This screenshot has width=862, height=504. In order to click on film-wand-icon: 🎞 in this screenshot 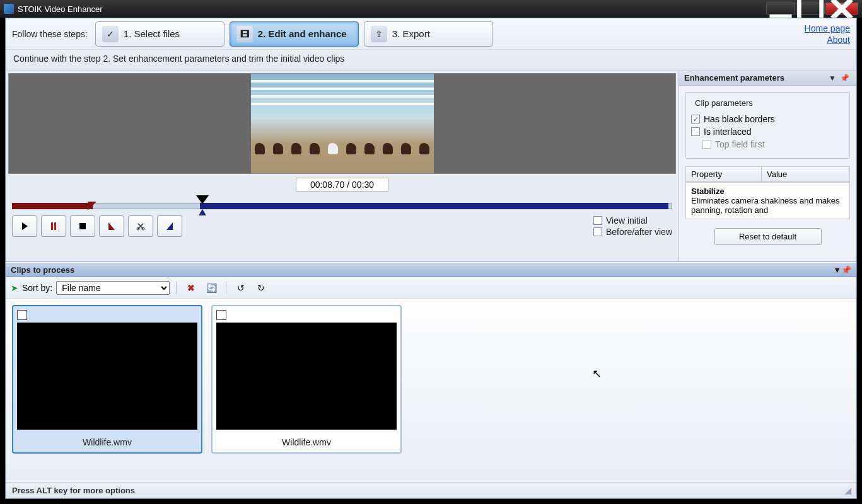, I will do `click(245, 34)`.